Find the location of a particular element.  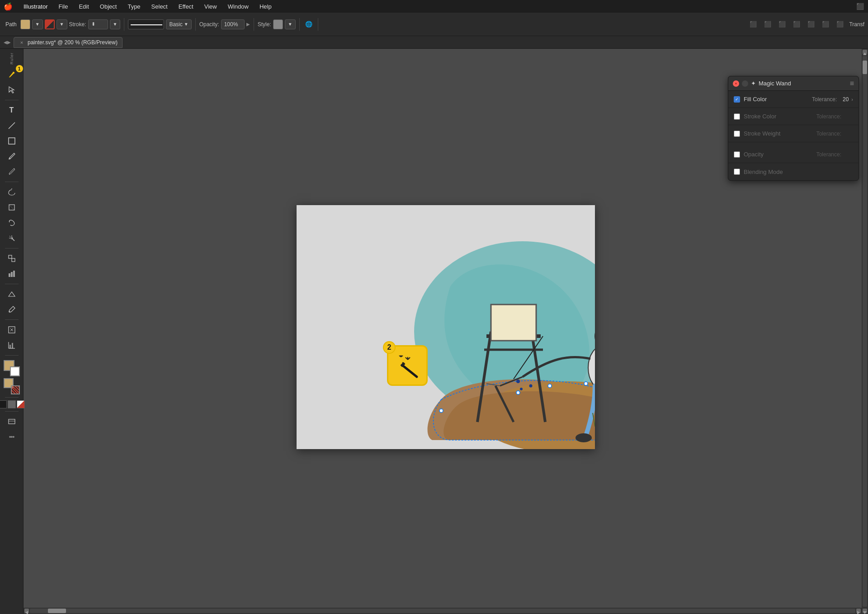

fill-color-swatch is located at coordinates (25, 24).